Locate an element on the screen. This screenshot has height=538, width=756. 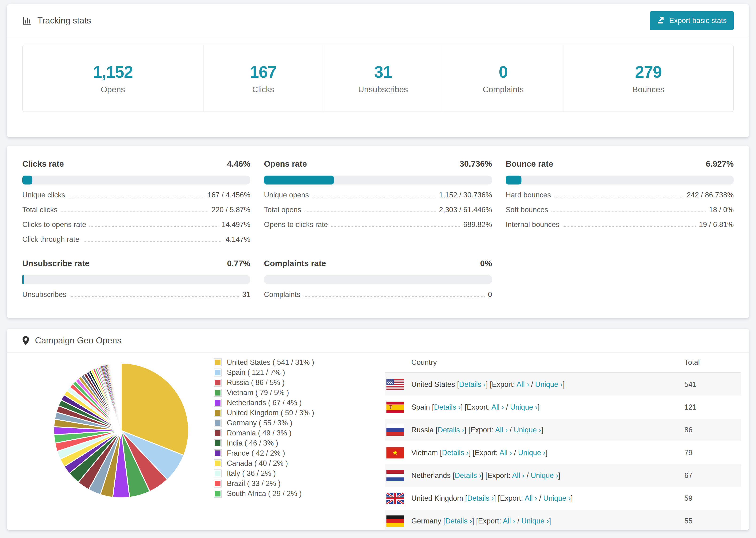
rate-detail-value: 0 is located at coordinates (490, 295).